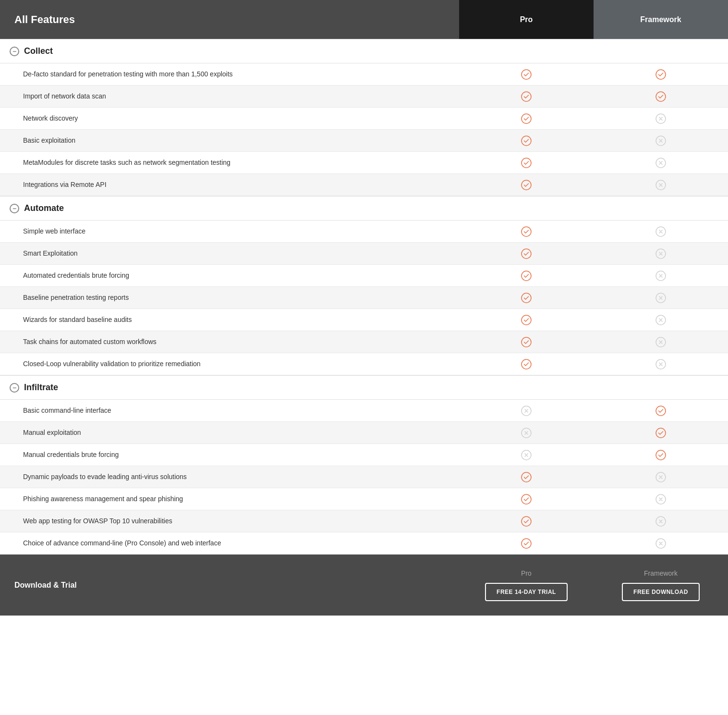  I want to click on feature-label: Dynamic payloads to evade leading anti-v…, so click(230, 477).